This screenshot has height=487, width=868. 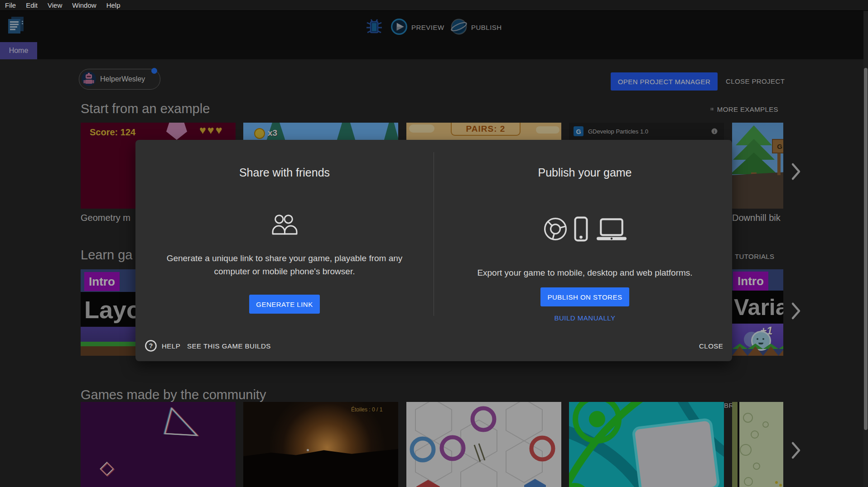 What do you see at coordinates (585, 272) in the screenshot?
I see `publish-description: Export your game to mobile, desktop and …` at bounding box center [585, 272].